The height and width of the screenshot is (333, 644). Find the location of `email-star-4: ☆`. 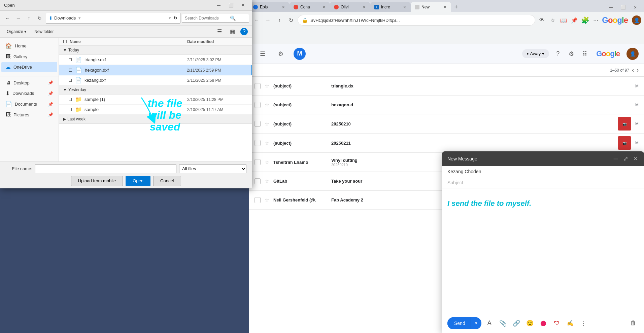

email-star-4: ☆ is located at coordinates (267, 143).